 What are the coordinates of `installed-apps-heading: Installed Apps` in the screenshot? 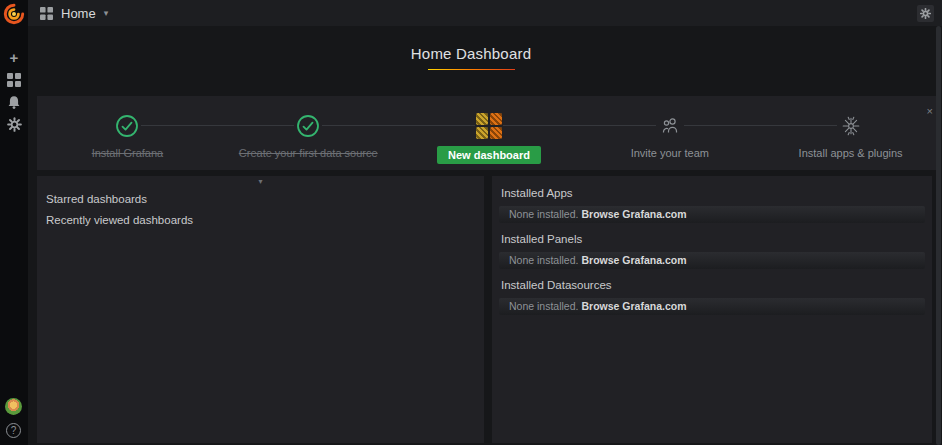 It's located at (712, 193).